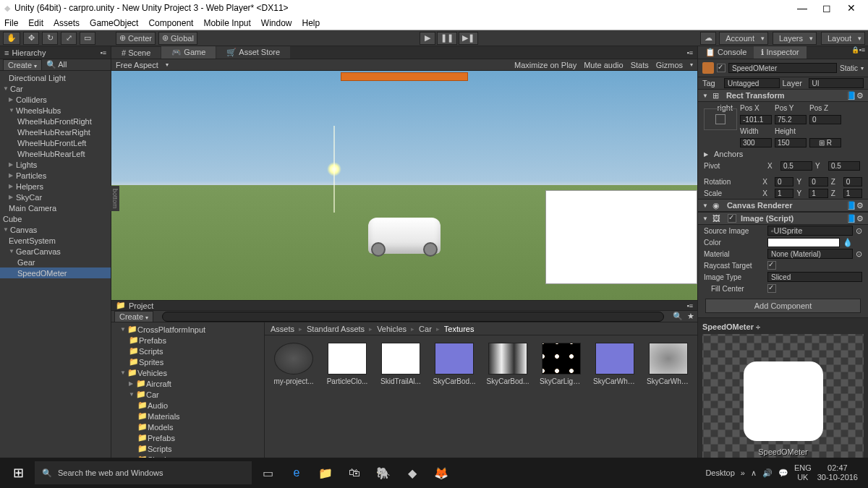  What do you see at coordinates (825, 120) in the screenshot?
I see `posz-field: 0` at bounding box center [825, 120].